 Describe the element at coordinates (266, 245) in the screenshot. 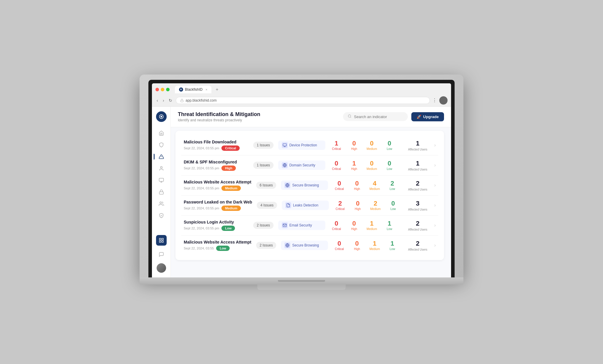

I see `issues-badge: 2 Issues` at that location.